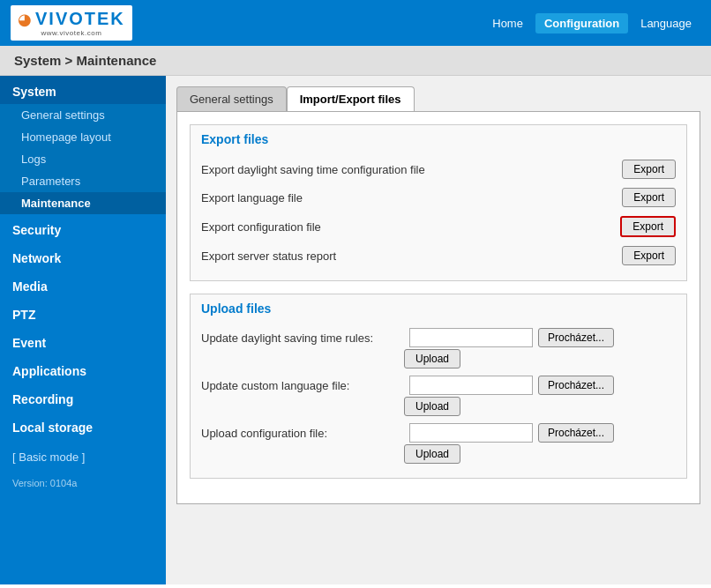 This screenshot has height=588, width=711. I want to click on sidebar-item-general-settings: General settings, so click(83, 115).